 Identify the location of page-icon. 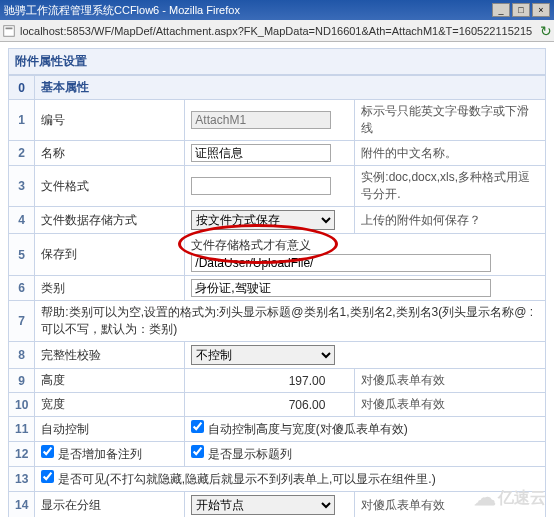
(9, 31).